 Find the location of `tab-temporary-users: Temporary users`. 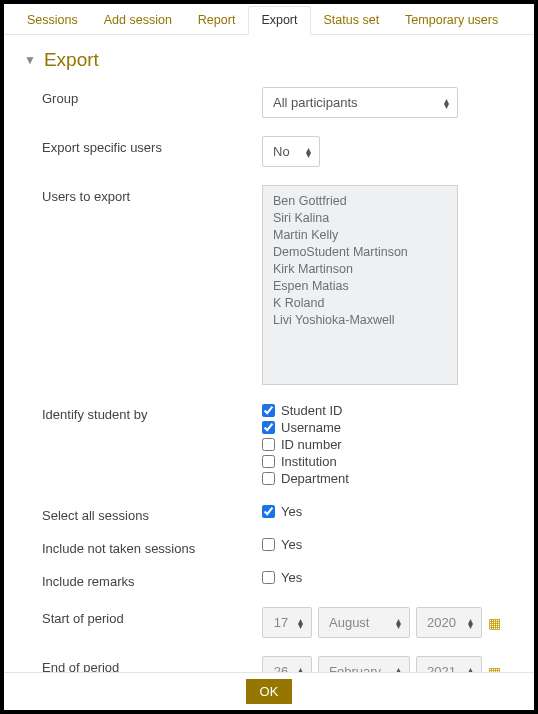

tab-temporary-users: Temporary users is located at coordinates (452, 20).